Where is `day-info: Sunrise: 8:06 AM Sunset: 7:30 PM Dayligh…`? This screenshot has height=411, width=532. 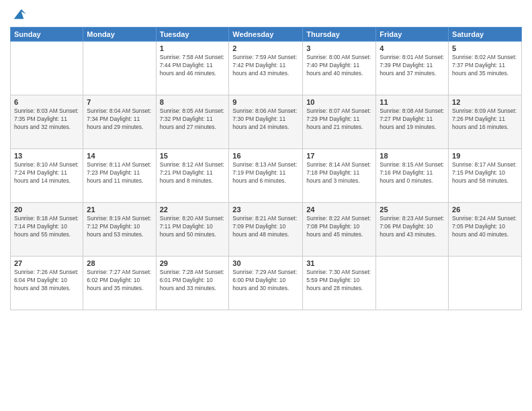
day-info: Sunrise: 8:06 AM Sunset: 7:30 PM Dayligh… is located at coordinates (266, 120).